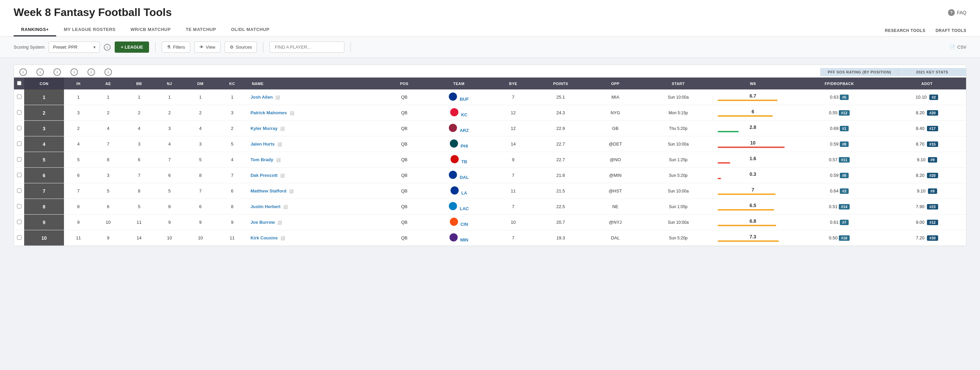 This screenshot has width=980, height=370. Describe the element at coordinates (753, 97) in the screenshot. I see `w8-cell: 6.7` at that location.